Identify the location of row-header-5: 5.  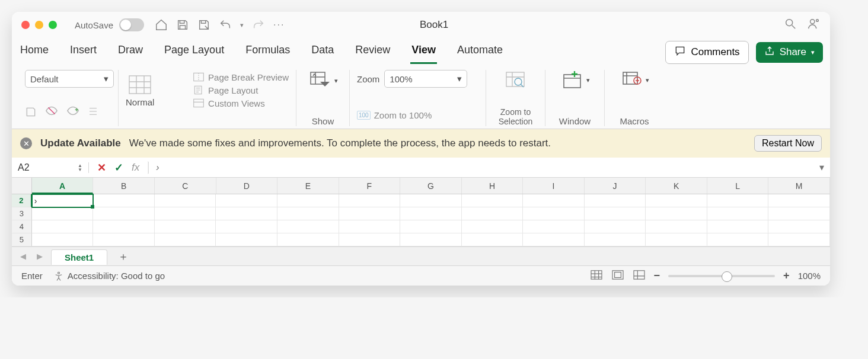
(22, 240).